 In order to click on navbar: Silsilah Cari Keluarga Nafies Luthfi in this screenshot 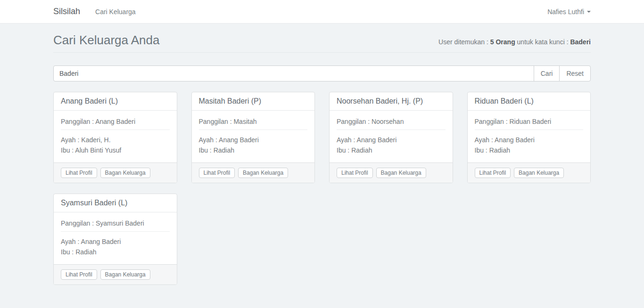, I will do `click(322, 12)`.